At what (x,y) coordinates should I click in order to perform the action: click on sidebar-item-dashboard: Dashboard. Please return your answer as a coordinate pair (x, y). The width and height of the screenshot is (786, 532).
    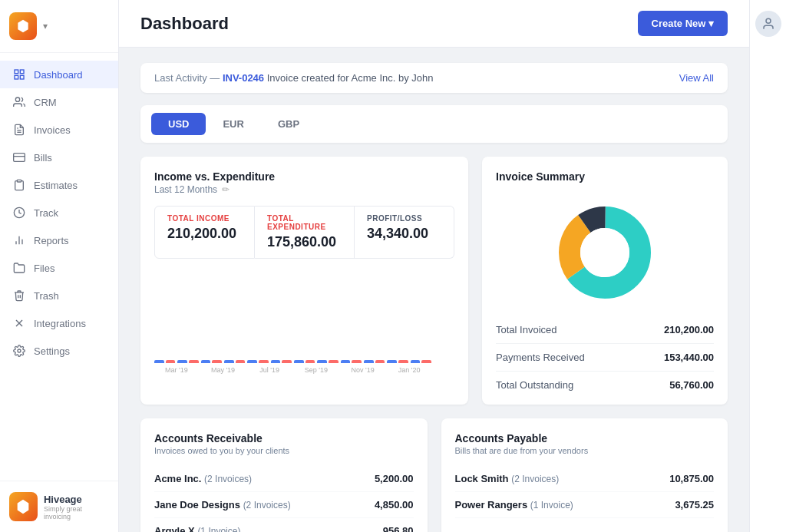
    Looking at the image, I should click on (59, 74).